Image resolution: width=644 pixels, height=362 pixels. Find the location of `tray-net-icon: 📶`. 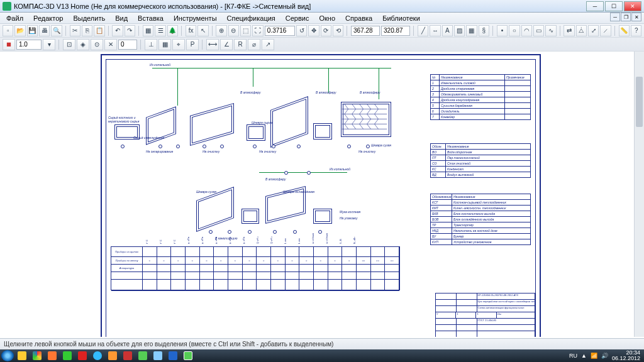

tray-net-icon: 📶 is located at coordinates (594, 356).